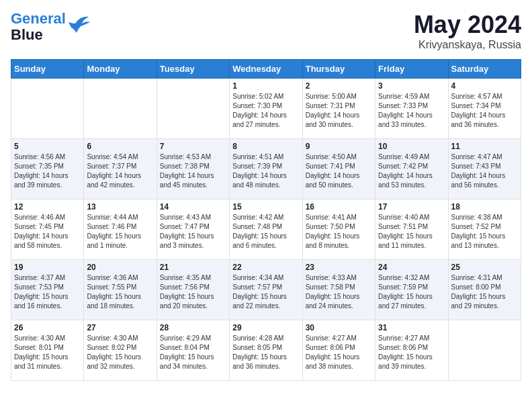 Image resolution: width=532 pixels, height=411 pixels. Describe the element at coordinates (339, 207) in the screenshot. I see `day-number: 16` at that location.